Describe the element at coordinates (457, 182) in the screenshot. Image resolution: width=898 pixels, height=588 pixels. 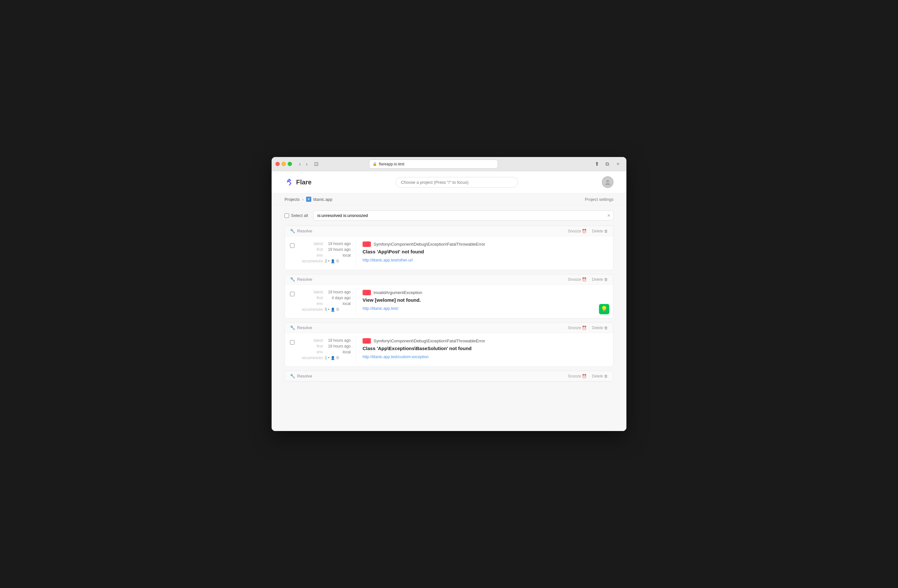
I see `project-search-input` at that location.